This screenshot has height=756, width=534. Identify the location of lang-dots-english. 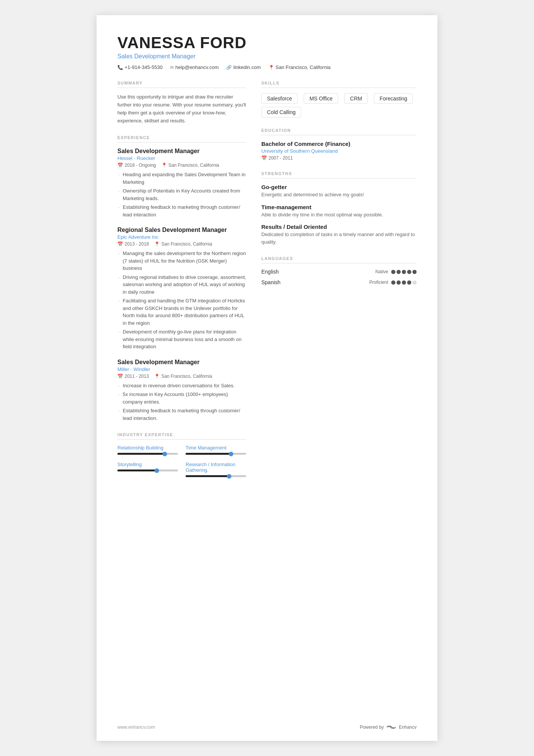
(404, 272).